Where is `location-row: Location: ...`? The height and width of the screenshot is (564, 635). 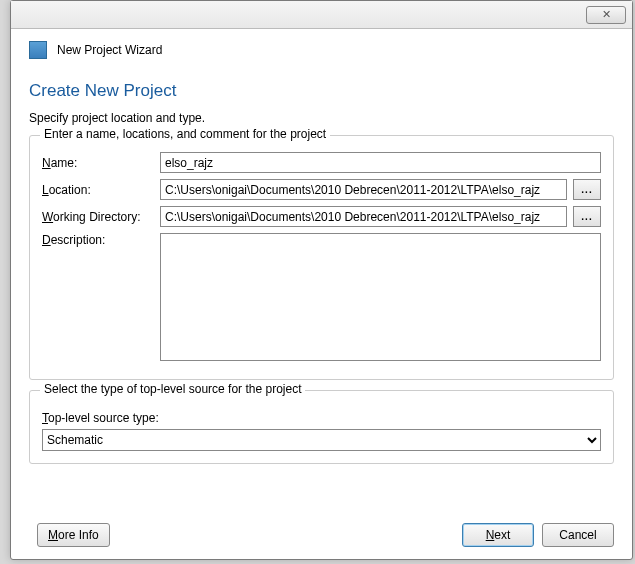
location-row: Location: ... is located at coordinates (322, 190).